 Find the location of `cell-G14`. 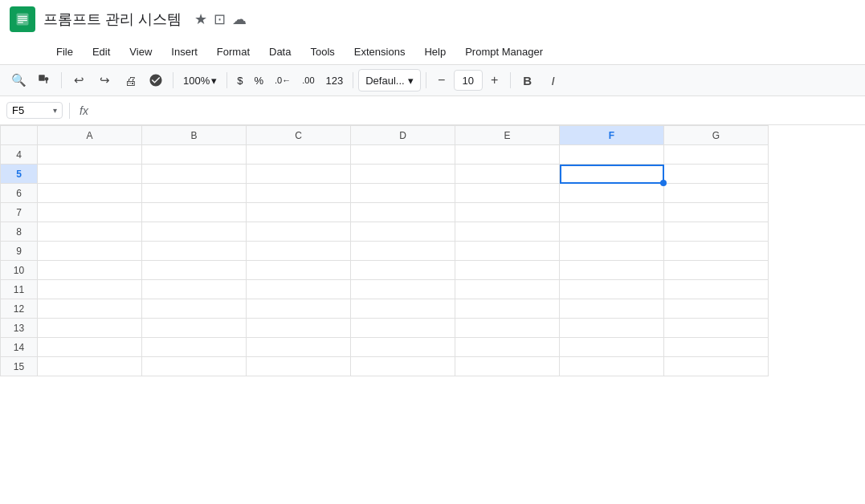

cell-G14 is located at coordinates (716, 348).